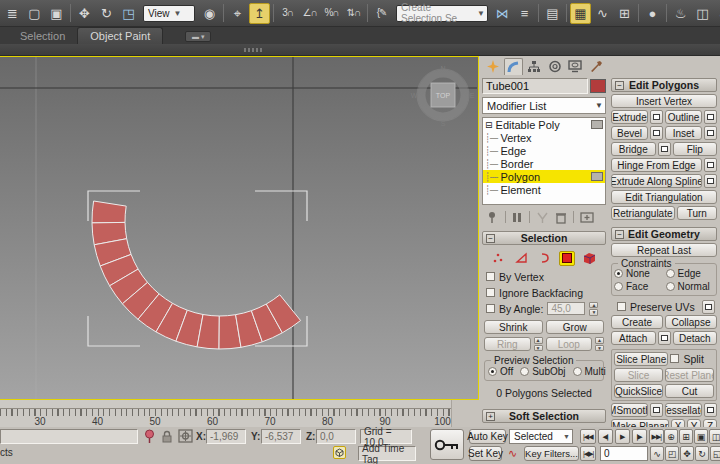 The image size is (720, 464). What do you see at coordinates (332, 14) in the screenshot?
I see `percent-snap-icon: %∩` at bounding box center [332, 14].